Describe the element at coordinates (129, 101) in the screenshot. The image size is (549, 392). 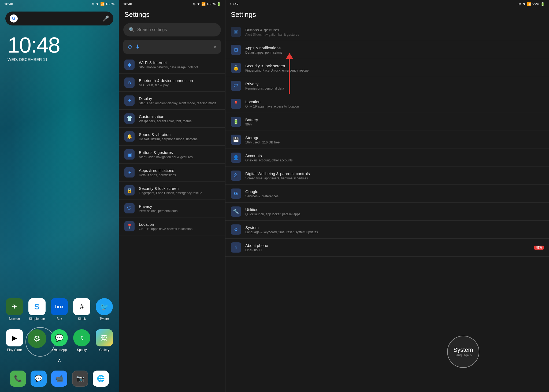
I see `display-settings-icon: ✦` at that location.